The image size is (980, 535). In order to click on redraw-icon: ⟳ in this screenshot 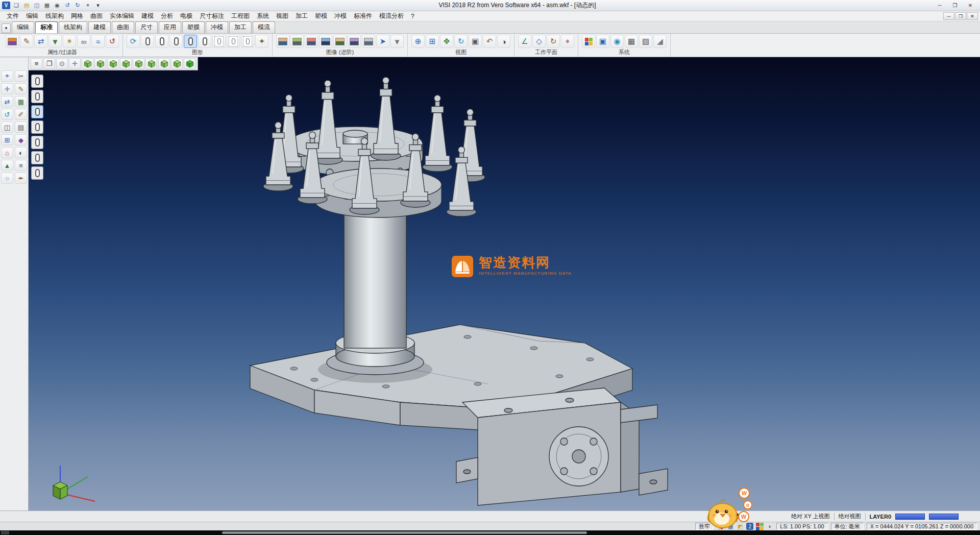, I will do `click(133, 41)`.